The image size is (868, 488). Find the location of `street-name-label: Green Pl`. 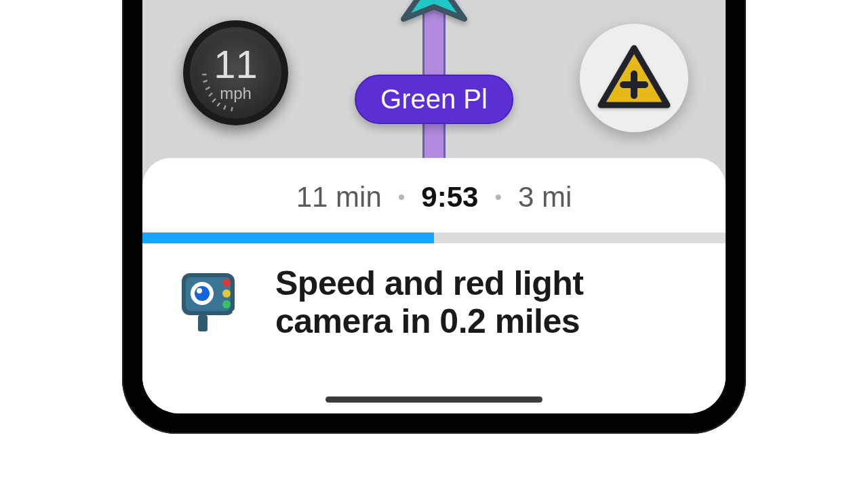

street-name-label: Green Pl is located at coordinates (434, 99).